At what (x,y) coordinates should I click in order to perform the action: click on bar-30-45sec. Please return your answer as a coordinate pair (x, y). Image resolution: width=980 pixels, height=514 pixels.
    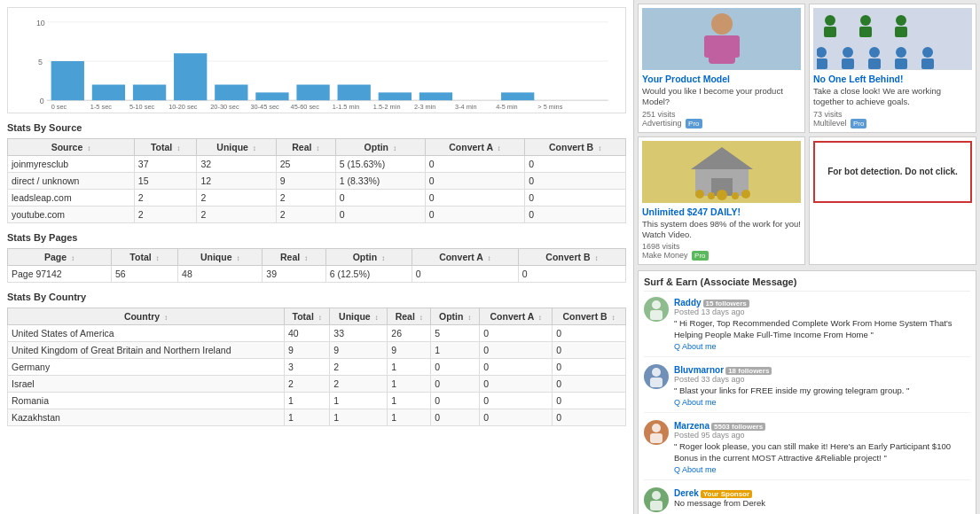
    Looking at the image, I should click on (271, 96).